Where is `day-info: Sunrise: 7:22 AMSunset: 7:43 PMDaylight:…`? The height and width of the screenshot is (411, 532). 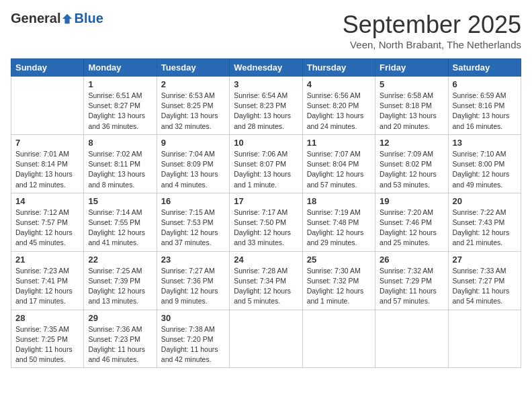 day-info: Sunrise: 7:22 AMSunset: 7:43 PMDaylight:… is located at coordinates (485, 228).